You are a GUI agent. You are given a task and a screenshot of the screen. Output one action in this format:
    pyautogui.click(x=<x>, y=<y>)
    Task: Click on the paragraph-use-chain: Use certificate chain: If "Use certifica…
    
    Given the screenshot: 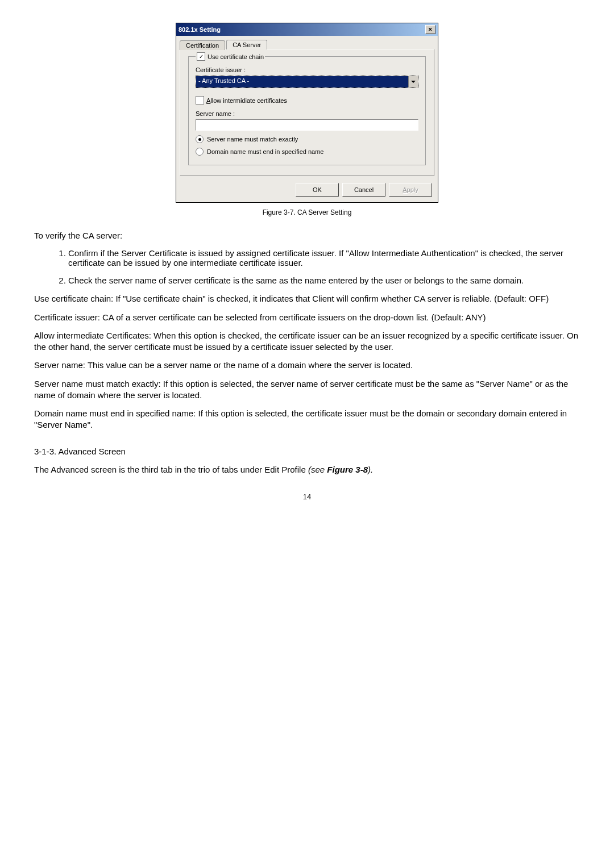 What is the action you would take?
    pyautogui.click(x=307, y=299)
    